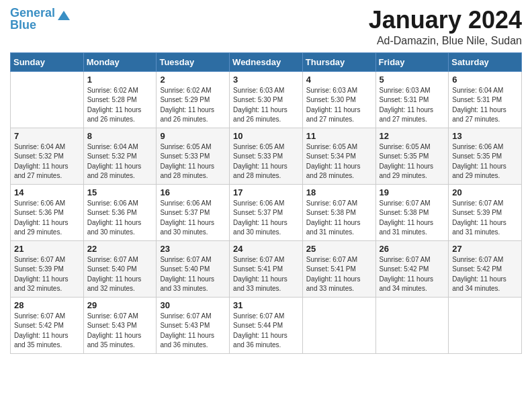  Describe the element at coordinates (266, 325) in the screenshot. I see `calendar-cell: 31Sunrise: 6:07 AMSunset: 5:44 PMDayligh…` at that location.